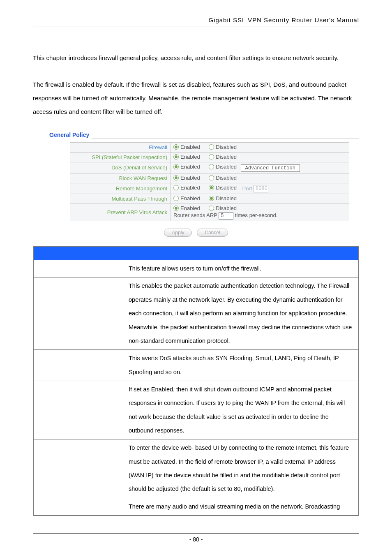  Describe the element at coordinates (77, 506) in the screenshot. I see `desc-row6-label` at that location.